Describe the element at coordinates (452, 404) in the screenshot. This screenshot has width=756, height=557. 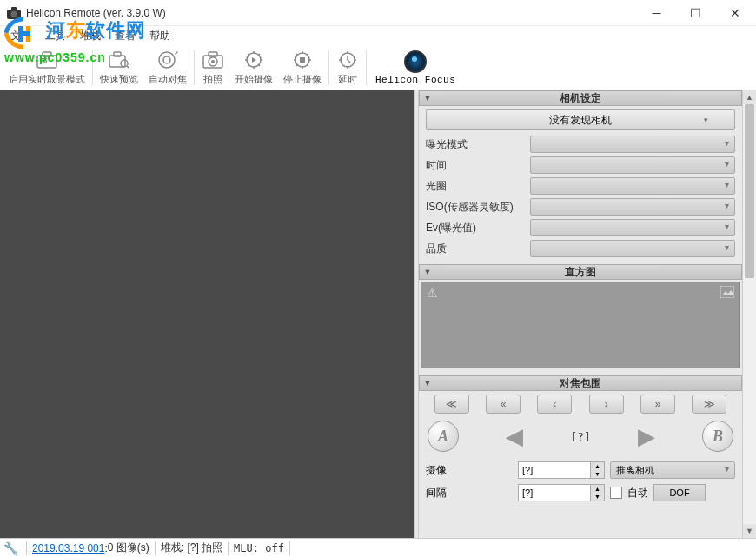
I see `focus-fastback-button: ≪` at that location.